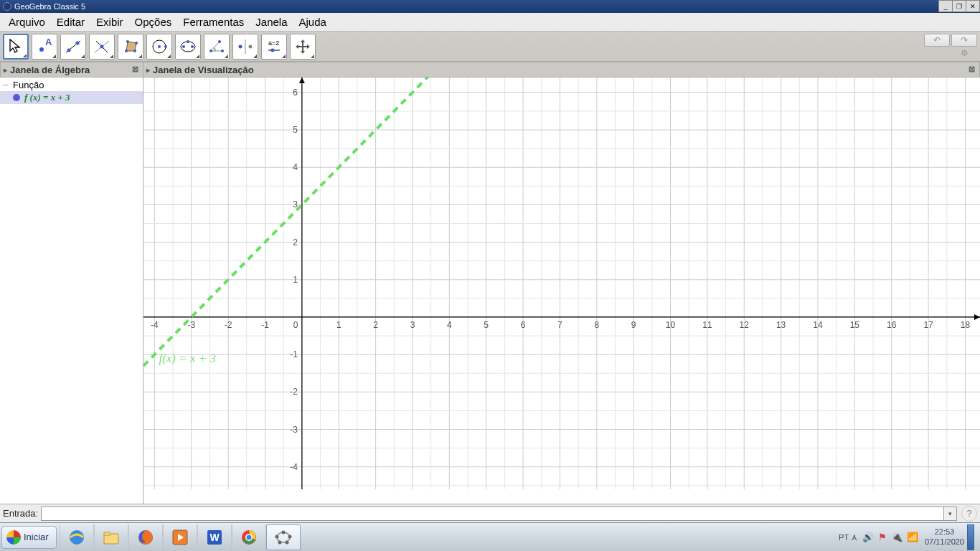  What do you see at coordinates (7, 6) in the screenshot?
I see `app-icon` at bounding box center [7, 6].